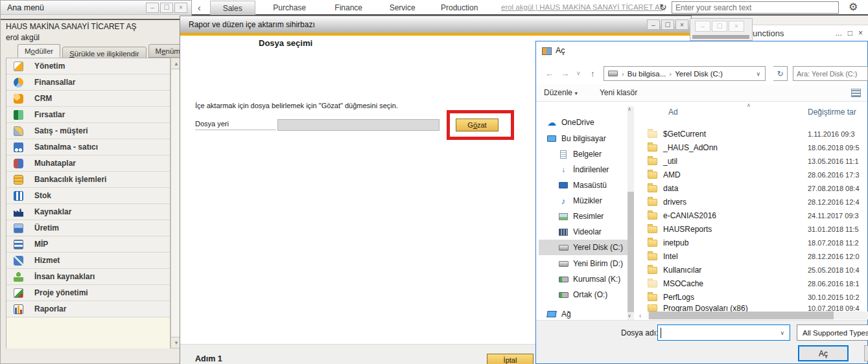  I want to click on module-insan-kaynaklari: İnsan kaynakları, so click(88, 277).